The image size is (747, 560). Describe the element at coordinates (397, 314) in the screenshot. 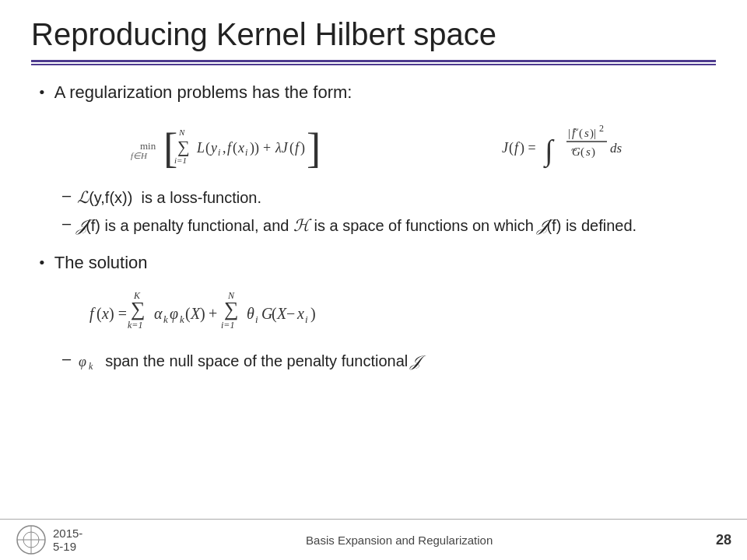

I see `formula-2-container: f ( x ) = K ∑ k=1 α k φ k ( X ) + N` at that location.